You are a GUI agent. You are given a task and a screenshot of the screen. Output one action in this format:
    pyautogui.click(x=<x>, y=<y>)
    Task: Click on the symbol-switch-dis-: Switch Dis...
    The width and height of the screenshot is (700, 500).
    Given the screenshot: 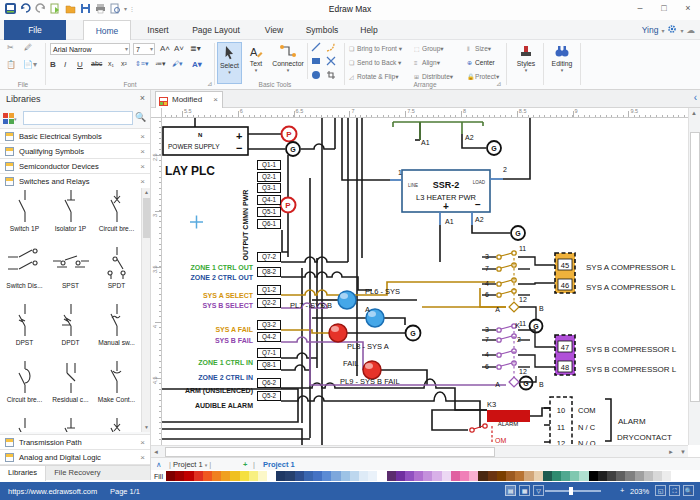 What is the action you would take?
    pyautogui.click(x=24, y=273)
    